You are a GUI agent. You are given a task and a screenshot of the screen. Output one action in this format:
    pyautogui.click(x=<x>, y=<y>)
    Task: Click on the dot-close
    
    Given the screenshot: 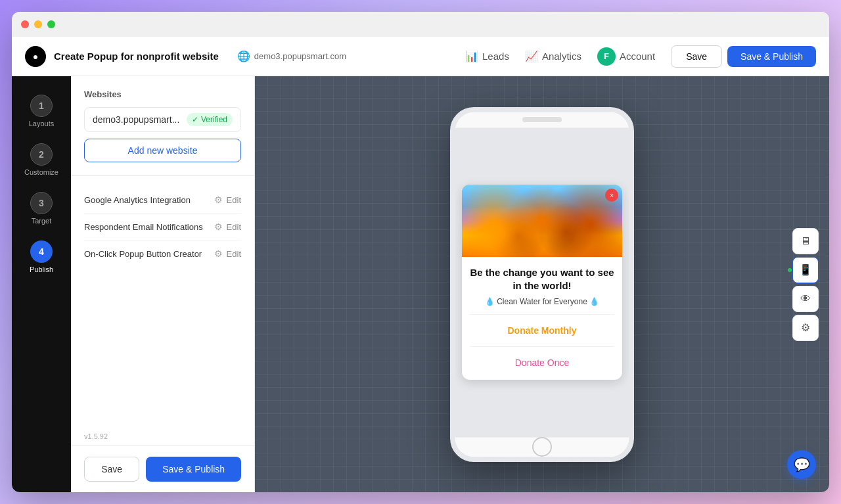 What is the action you would take?
    pyautogui.click(x=25, y=24)
    